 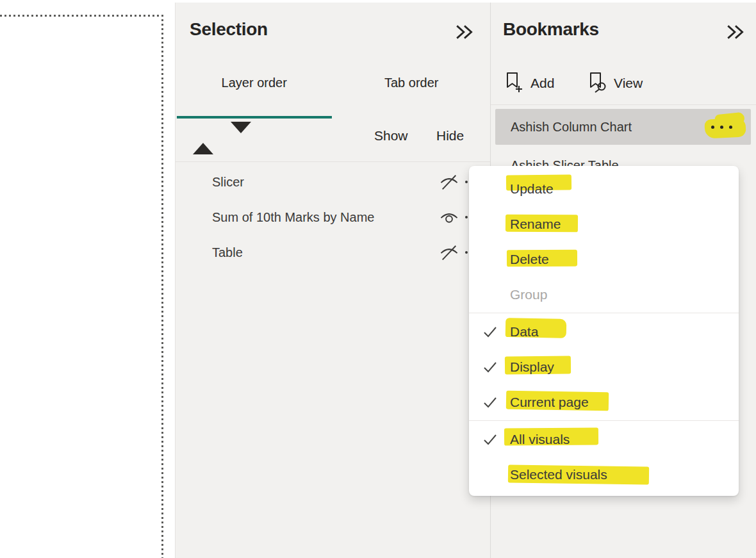 I want to click on add-bookmark-label: Add, so click(x=542, y=83).